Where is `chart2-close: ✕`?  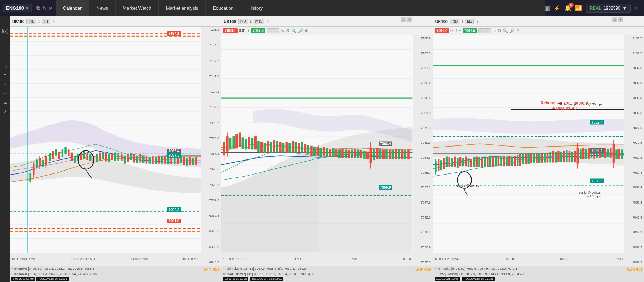 chart2-close: ✕ is located at coordinates (409, 20).